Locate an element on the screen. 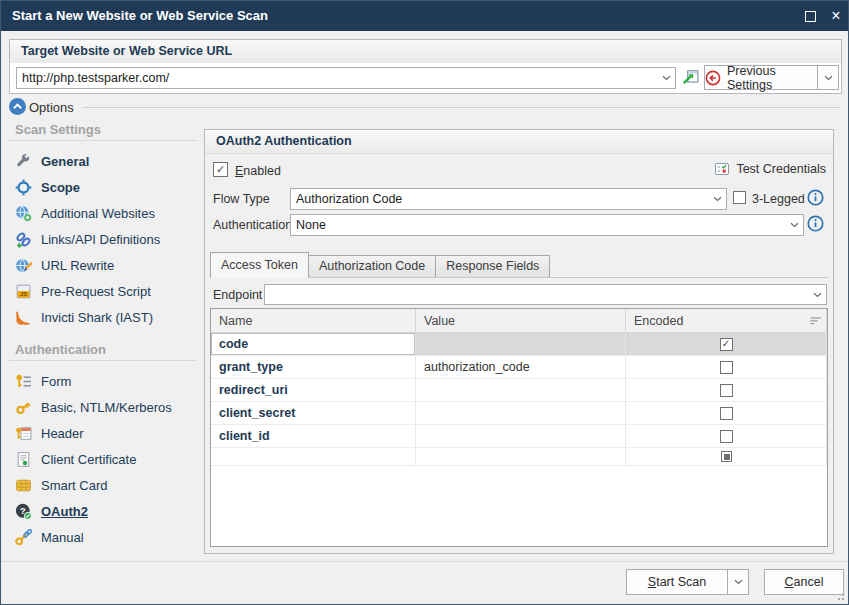 The image size is (849, 605). authentication-value is located at coordinates (540, 225).